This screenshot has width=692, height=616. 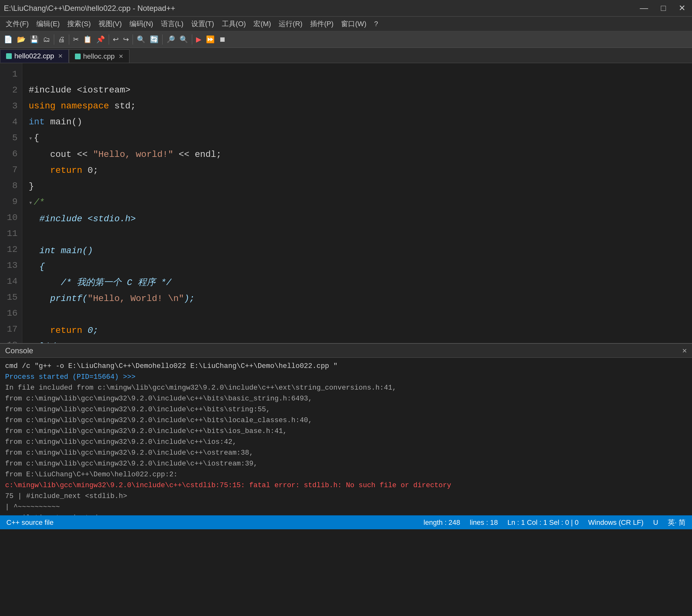 What do you see at coordinates (346, 377) in the screenshot?
I see `console-line-1: Process started (PID=15664) >>>` at bounding box center [346, 377].